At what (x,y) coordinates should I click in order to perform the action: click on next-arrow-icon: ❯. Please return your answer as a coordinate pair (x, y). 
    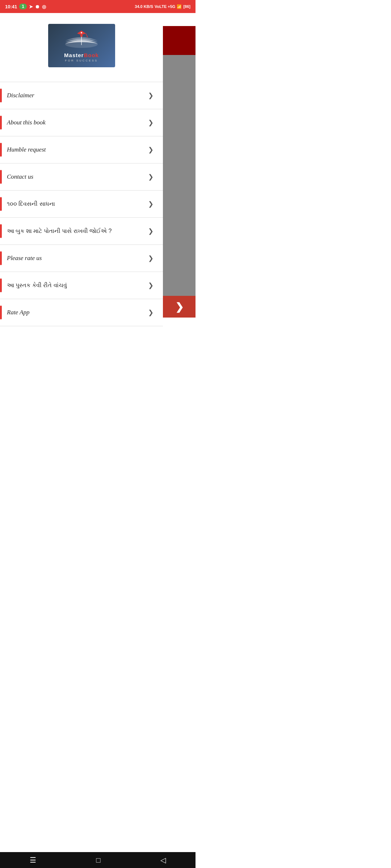
    Looking at the image, I should click on (180, 307).